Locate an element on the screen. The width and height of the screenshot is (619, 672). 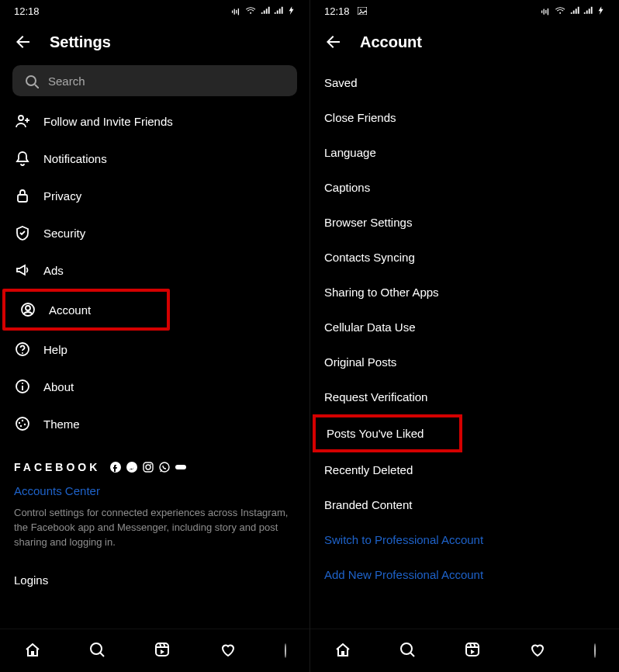
row-label: Account is located at coordinates (101, 310).